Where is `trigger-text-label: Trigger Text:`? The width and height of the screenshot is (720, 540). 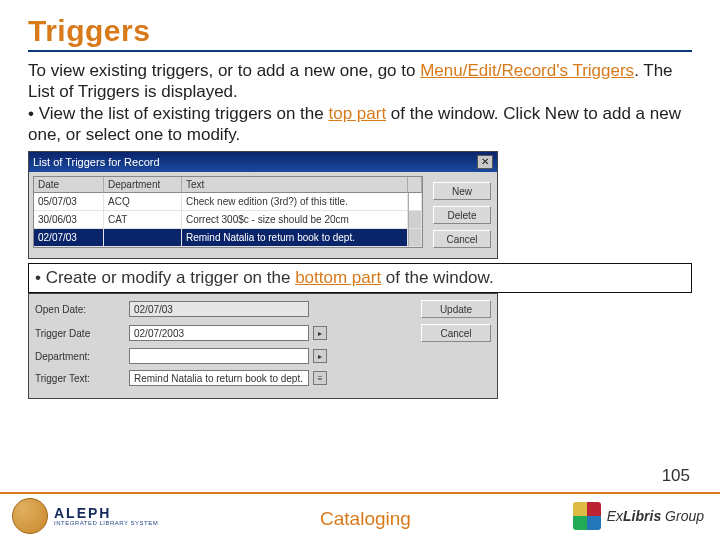 trigger-text-label: Trigger Text: is located at coordinates (80, 378).